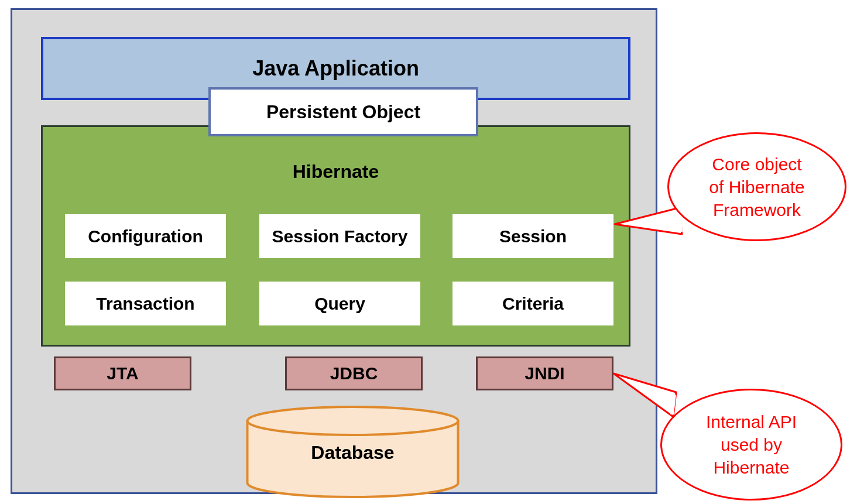 The height and width of the screenshot is (504, 857). Describe the element at coordinates (354, 373) in the screenshot. I see `api-jdbc: JDBC` at that location.